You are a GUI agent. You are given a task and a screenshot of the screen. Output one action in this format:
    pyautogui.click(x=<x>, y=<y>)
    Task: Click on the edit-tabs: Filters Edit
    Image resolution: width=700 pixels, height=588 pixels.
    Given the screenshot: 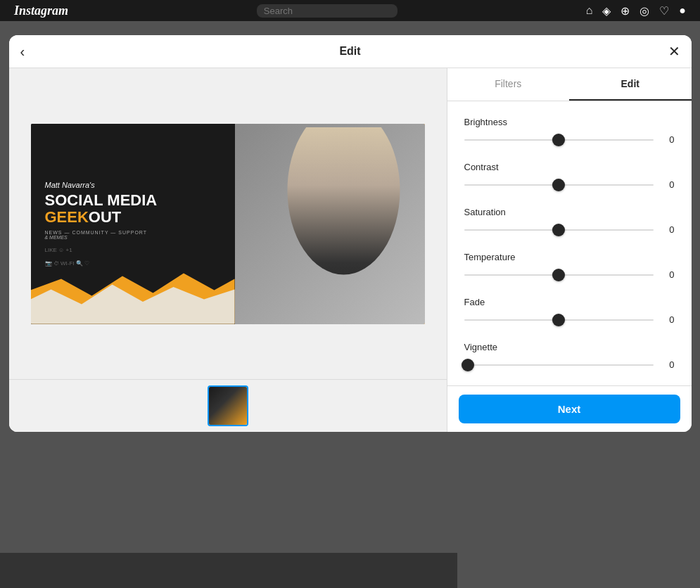 What is the action you would take?
    pyautogui.click(x=570, y=84)
    